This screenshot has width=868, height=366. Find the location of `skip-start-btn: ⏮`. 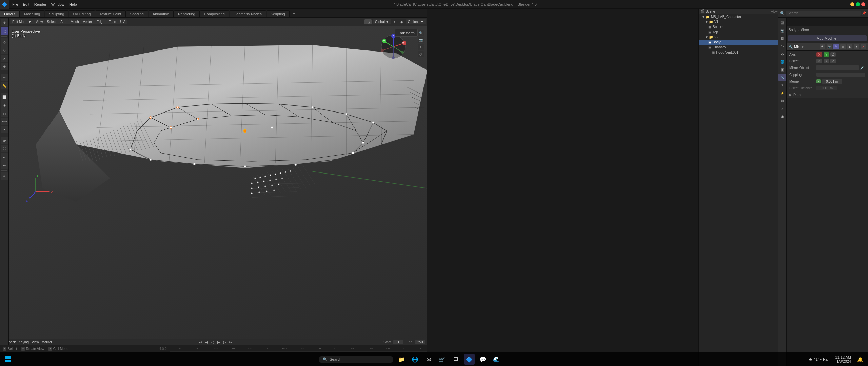

skip-start-btn: ⏮ is located at coordinates (200, 342).